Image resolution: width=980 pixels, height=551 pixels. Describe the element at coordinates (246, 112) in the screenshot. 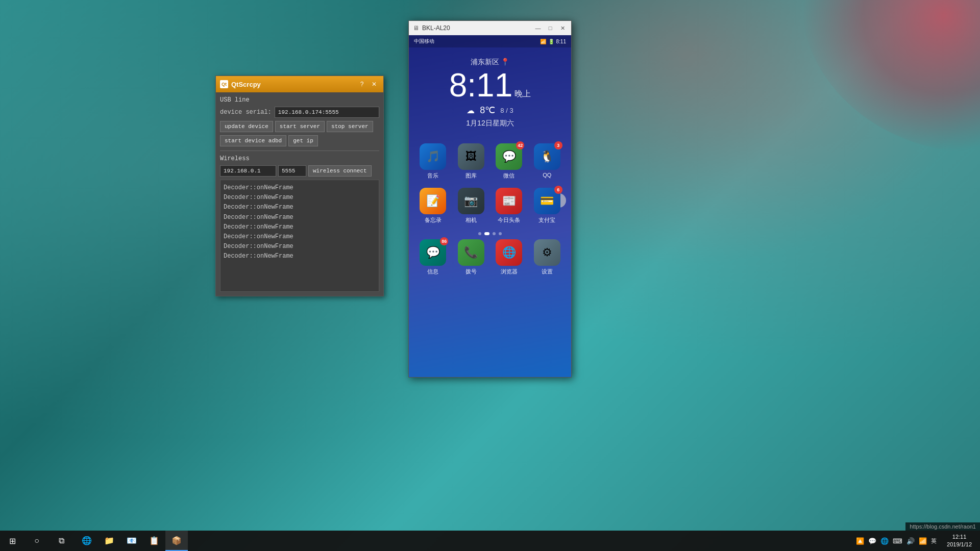

I see `device-serial-label: device serial:` at that location.